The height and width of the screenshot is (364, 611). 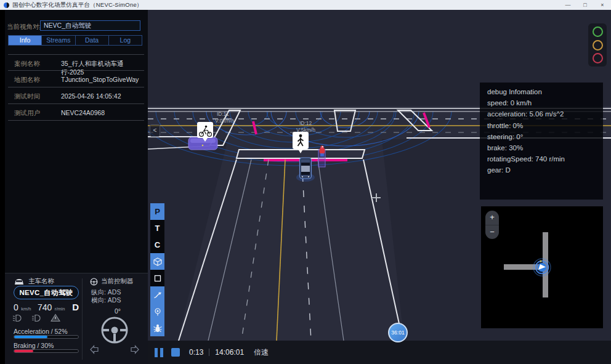 What do you see at coordinates (83, 319) in the screenshot?
I see `panel-divider` at bounding box center [83, 319].